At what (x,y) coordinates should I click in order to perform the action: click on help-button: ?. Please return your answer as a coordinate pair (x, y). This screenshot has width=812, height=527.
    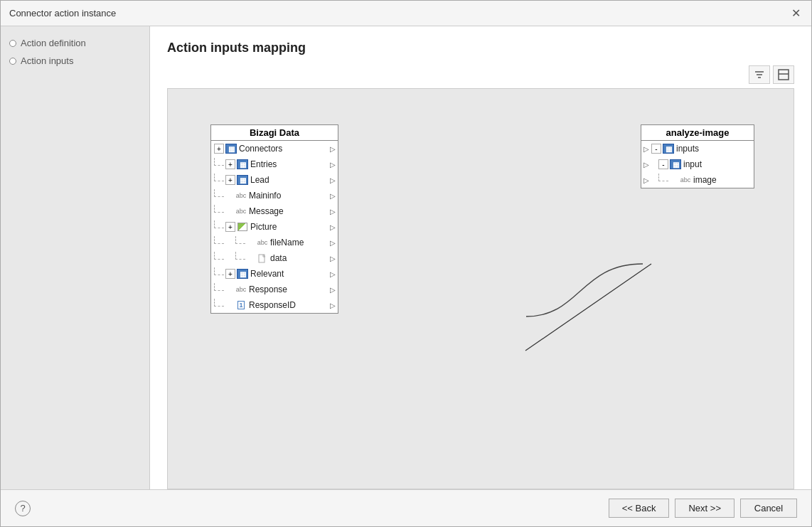
    Looking at the image, I should click on (23, 509).